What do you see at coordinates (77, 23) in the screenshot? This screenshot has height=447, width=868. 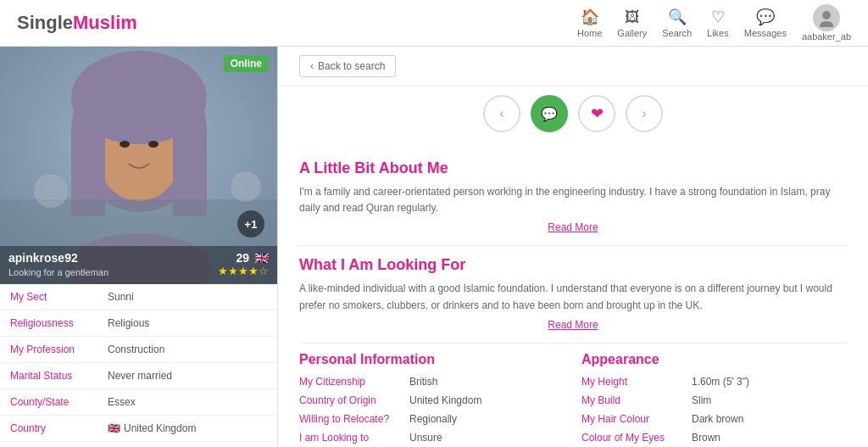 I see `logo: SingleMuslim` at bounding box center [77, 23].